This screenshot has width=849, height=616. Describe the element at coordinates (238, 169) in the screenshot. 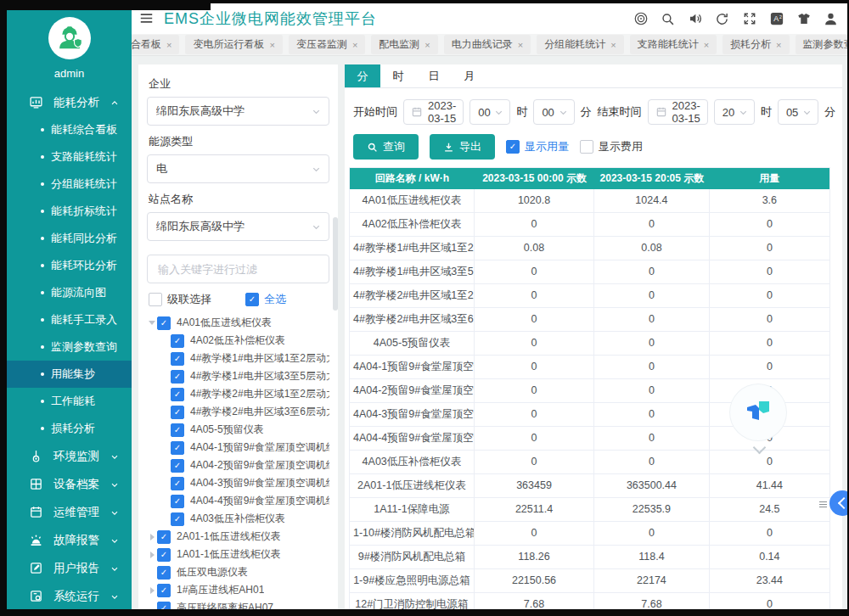

I see `energy-type-select: 电` at that location.